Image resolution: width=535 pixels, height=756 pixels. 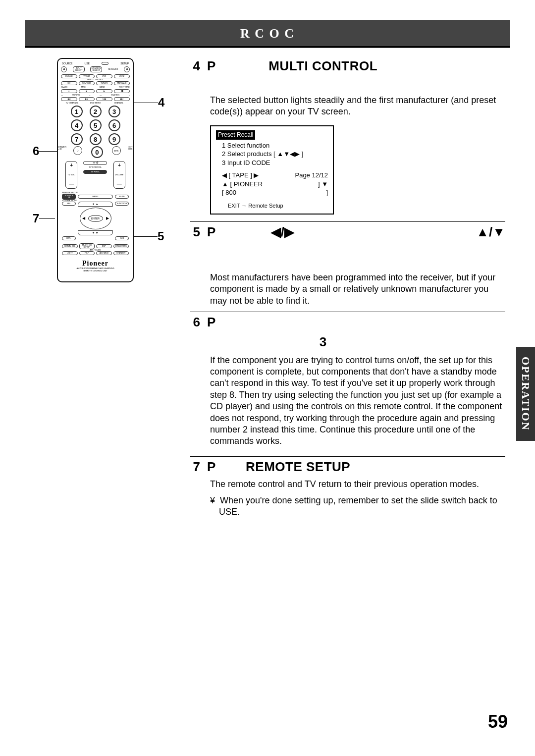 I want to click on label-tv-control: TV CONTROL, so click(x=95, y=167).